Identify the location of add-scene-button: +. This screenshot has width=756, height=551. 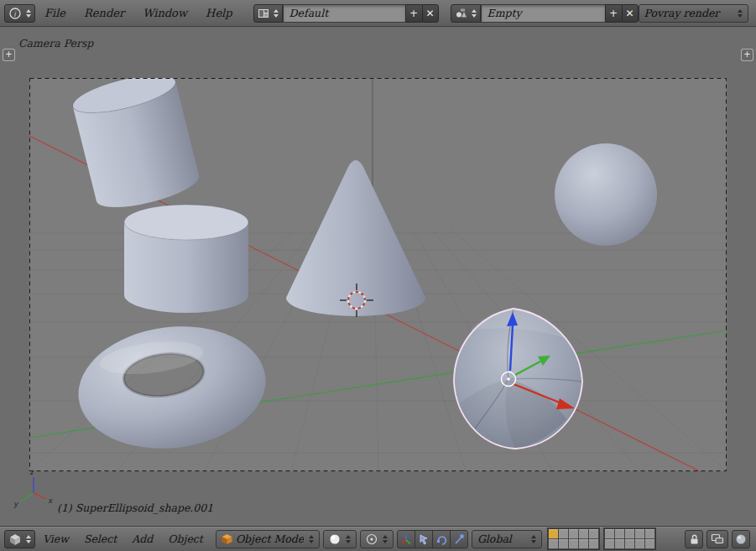
(613, 13).